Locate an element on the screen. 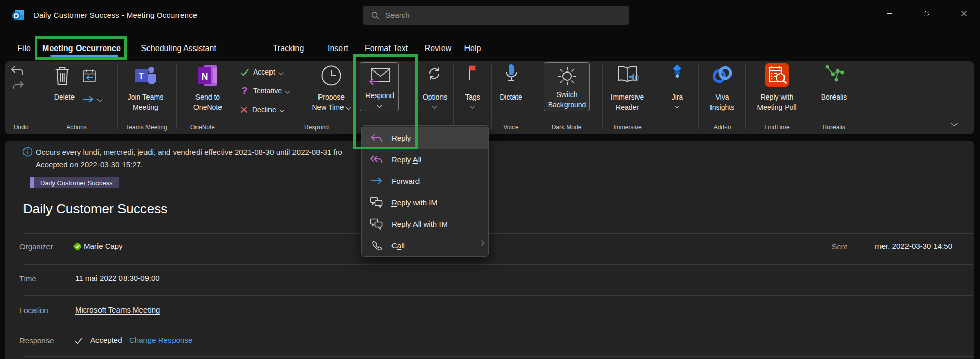 The height and width of the screenshot is (359, 980). respond-button: Respond is located at coordinates (379, 87).